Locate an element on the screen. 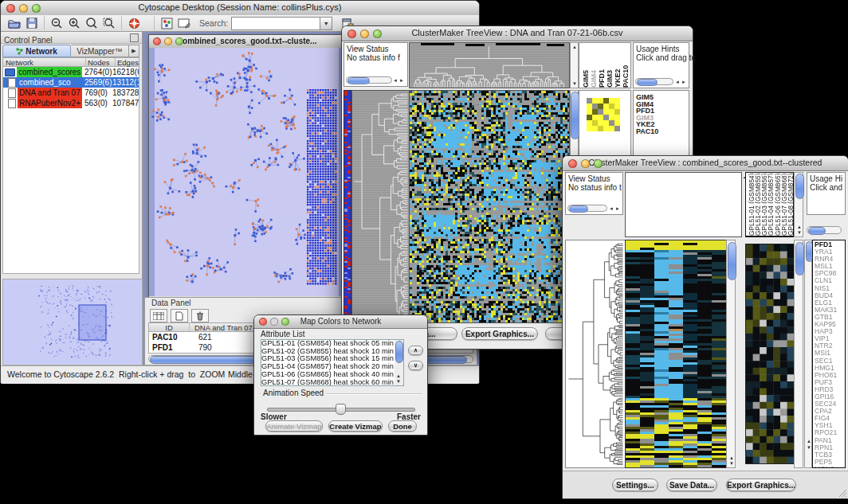  gene-list-item: MON2 is located at coordinates (830, 467).